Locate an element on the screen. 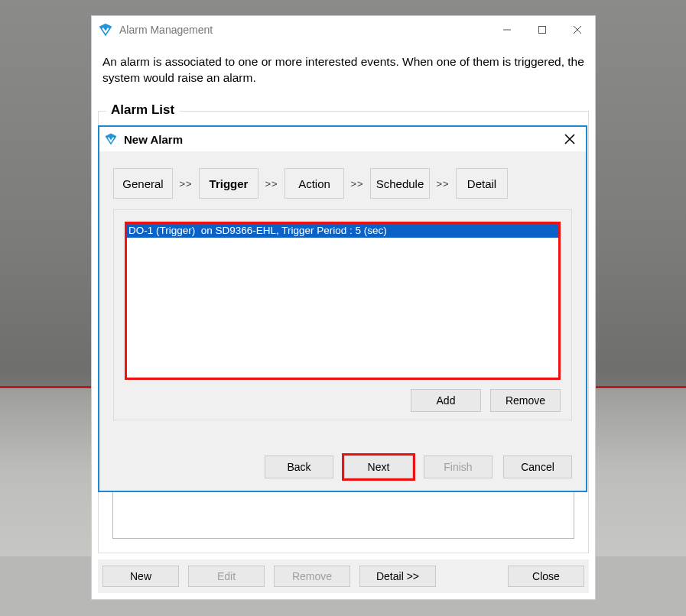 The image size is (686, 616). finish-button: Finish is located at coordinates (458, 467).